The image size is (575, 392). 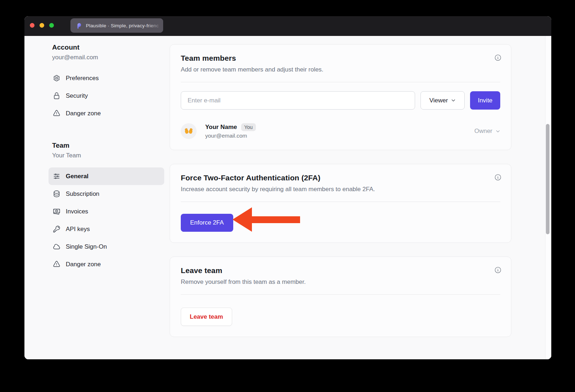 What do you see at coordinates (82, 78) in the screenshot?
I see `sidebar-item-label: Preferences` at bounding box center [82, 78].